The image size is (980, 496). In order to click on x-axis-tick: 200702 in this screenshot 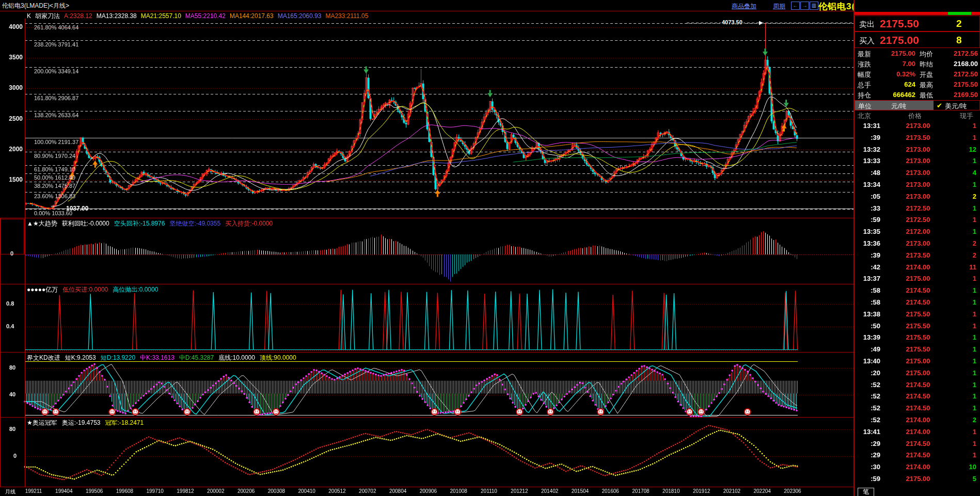, I will do `click(368, 491)`.